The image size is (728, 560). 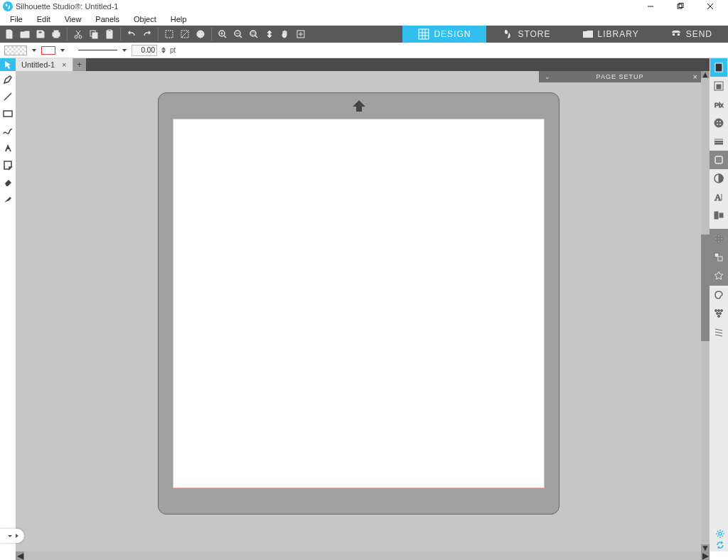 I want to click on text-tool, so click(x=8, y=148).